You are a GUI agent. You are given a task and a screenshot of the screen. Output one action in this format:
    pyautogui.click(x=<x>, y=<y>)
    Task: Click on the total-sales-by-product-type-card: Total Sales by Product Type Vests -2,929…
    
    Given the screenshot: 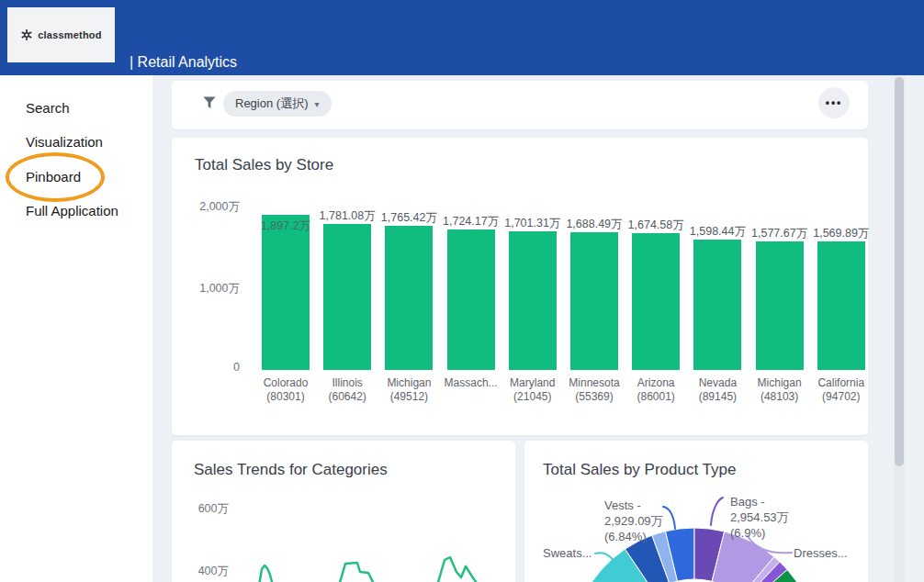 What is the action you would take?
    pyautogui.click(x=696, y=511)
    